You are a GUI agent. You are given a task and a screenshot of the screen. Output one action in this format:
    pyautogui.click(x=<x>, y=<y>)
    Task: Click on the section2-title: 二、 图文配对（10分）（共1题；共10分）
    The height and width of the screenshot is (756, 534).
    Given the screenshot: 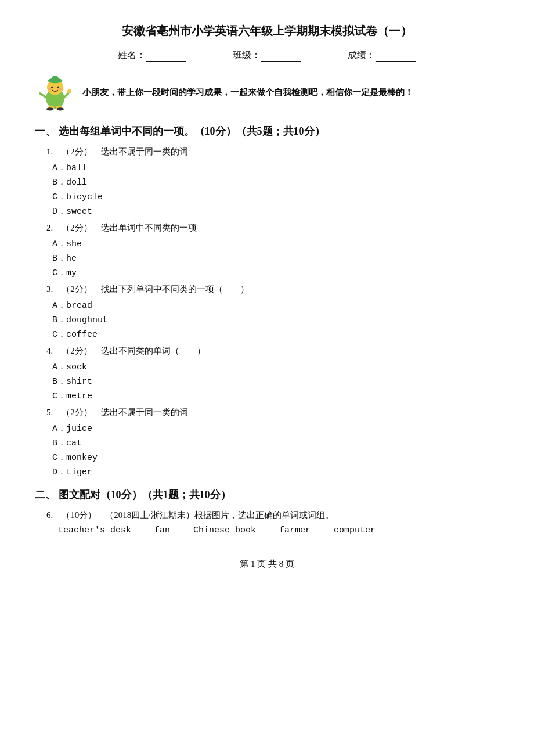 What is the action you would take?
    pyautogui.click(x=267, y=495)
    